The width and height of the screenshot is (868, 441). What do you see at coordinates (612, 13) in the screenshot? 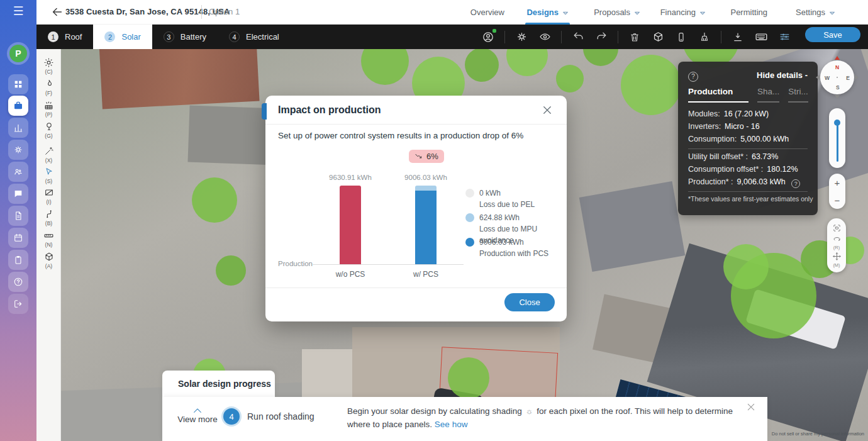
I see `nav-label: Proposals` at bounding box center [612, 13].